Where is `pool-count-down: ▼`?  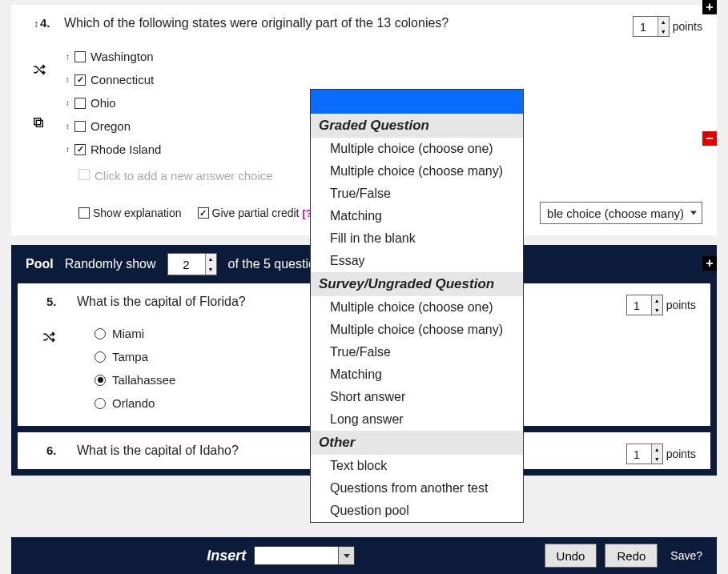 pool-count-down: ▼ is located at coordinates (211, 269).